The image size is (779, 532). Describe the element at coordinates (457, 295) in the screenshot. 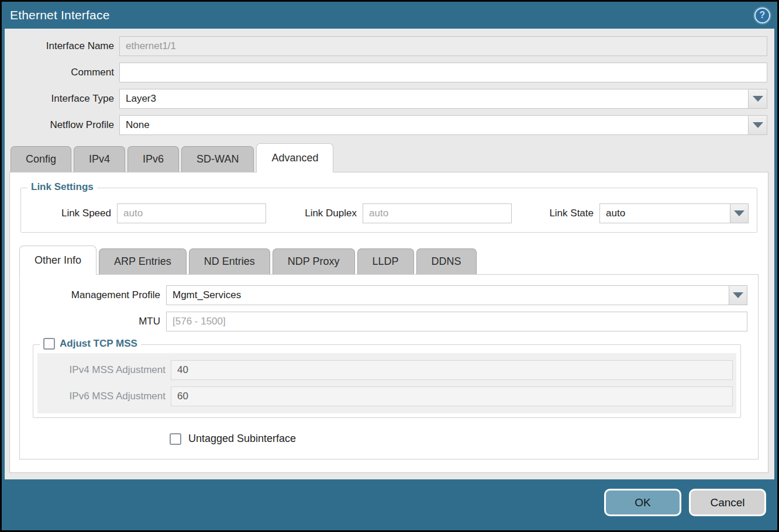

I see `management-profile-select` at that location.